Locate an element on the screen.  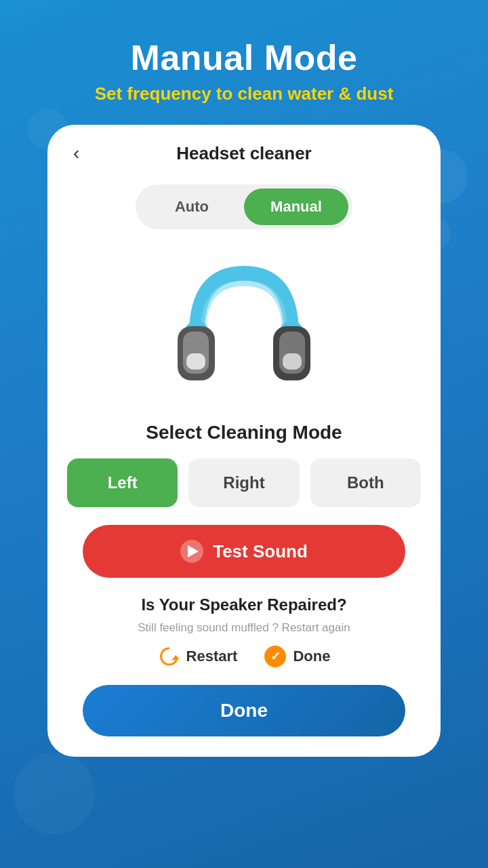
mode-toggle: Auto Manual is located at coordinates (244, 207).